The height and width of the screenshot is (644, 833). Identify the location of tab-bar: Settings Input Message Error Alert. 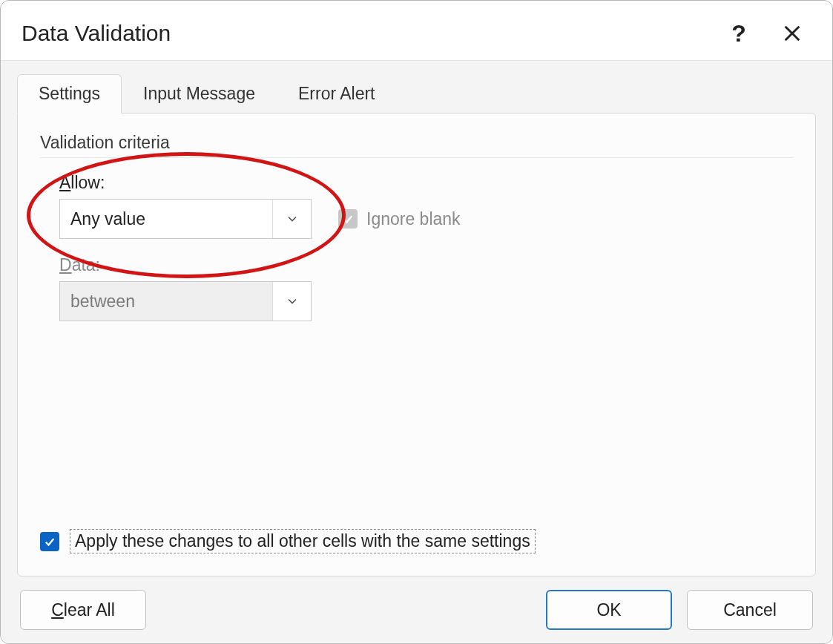
(417, 93).